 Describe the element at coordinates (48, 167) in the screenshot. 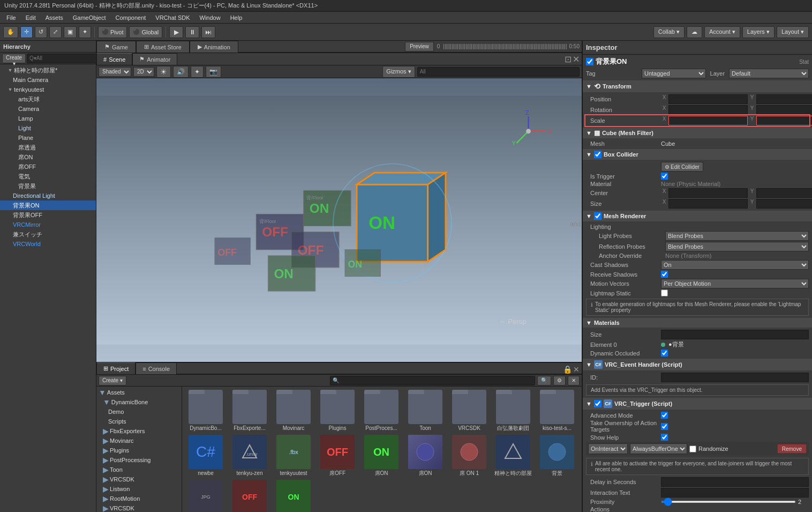

I see `hierarchy-item-seat-off: 席OFF` at that location.